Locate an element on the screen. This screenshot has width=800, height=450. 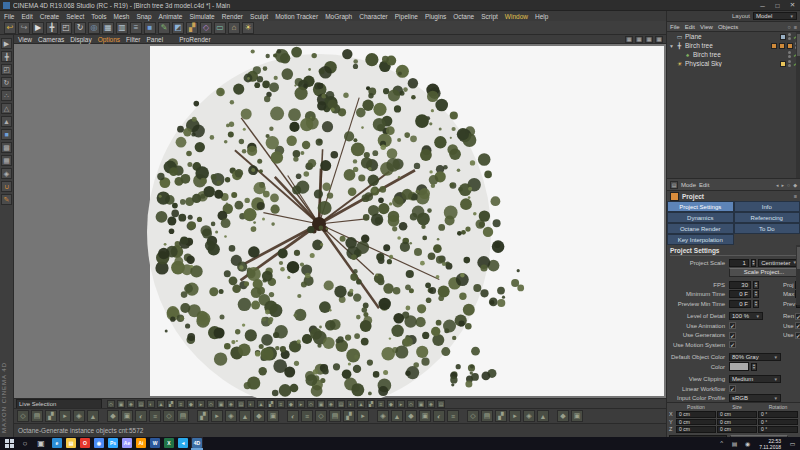
spline-pen-icon: ✎ is located at coordinates (164, 28).